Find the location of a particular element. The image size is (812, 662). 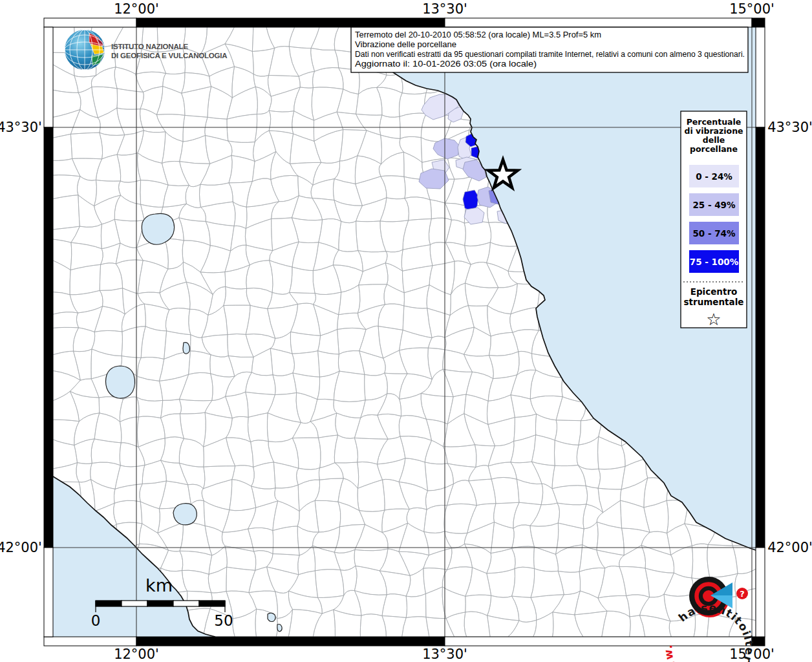

scale-bar-start: 0 is located at coordinates (96, 621).